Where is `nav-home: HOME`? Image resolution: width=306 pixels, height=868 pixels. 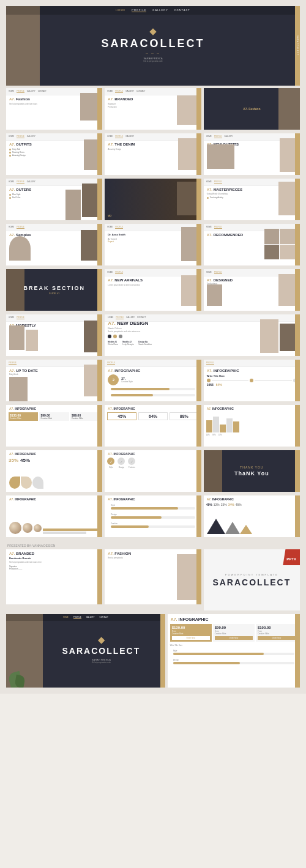
nav-home: HOME is located at coordinates (121, 10).